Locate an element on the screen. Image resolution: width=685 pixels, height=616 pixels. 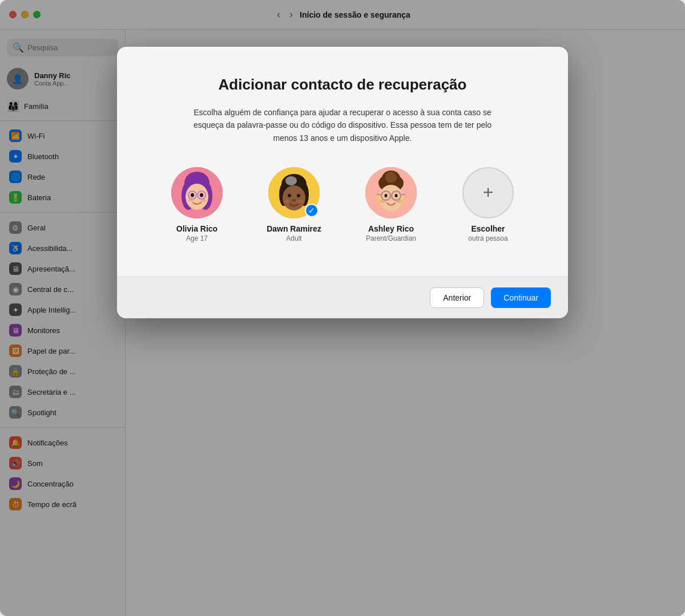
continuar-button: Continuar is located at coordinates (521, 298).